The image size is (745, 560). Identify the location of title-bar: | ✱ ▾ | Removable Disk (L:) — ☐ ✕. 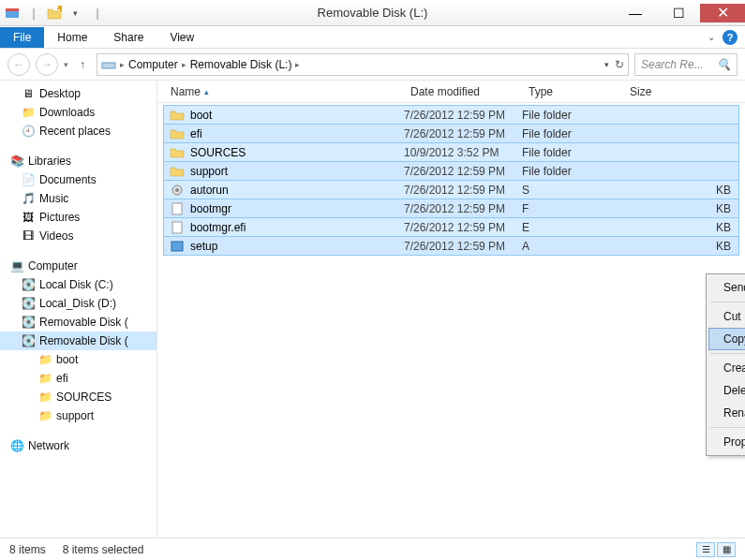
(373, 13).